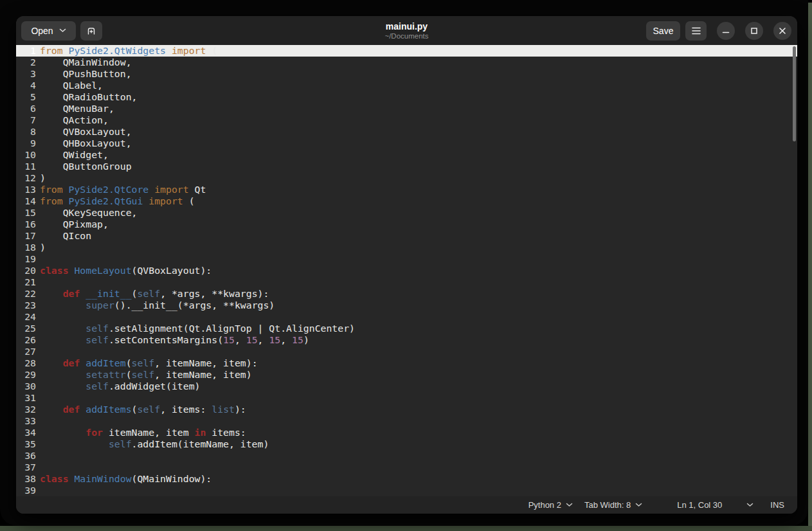 The image size is (812, 531). What do you see at coordinates (116, 201) in the screenshot?
I see `code-text: from PySide2.QtGui import (` at bounding box center [116, 201].